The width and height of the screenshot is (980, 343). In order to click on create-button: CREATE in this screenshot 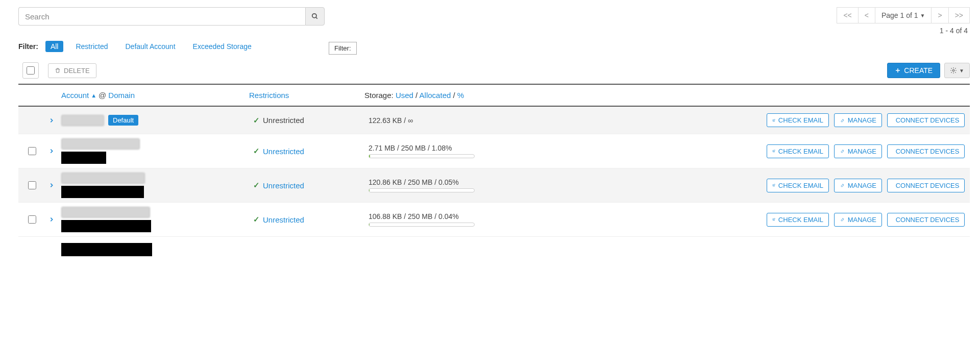, I will do `click(914, 70)`.